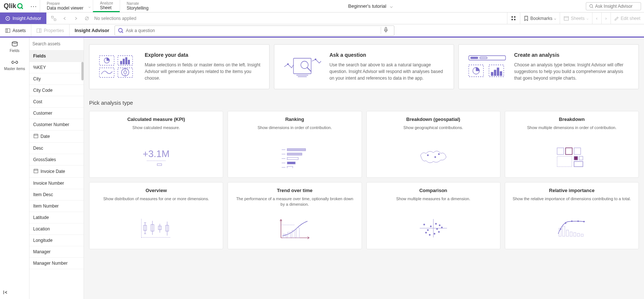 The image size is (644, 299). I want to click on logo: Qlik, so click(14, 6).